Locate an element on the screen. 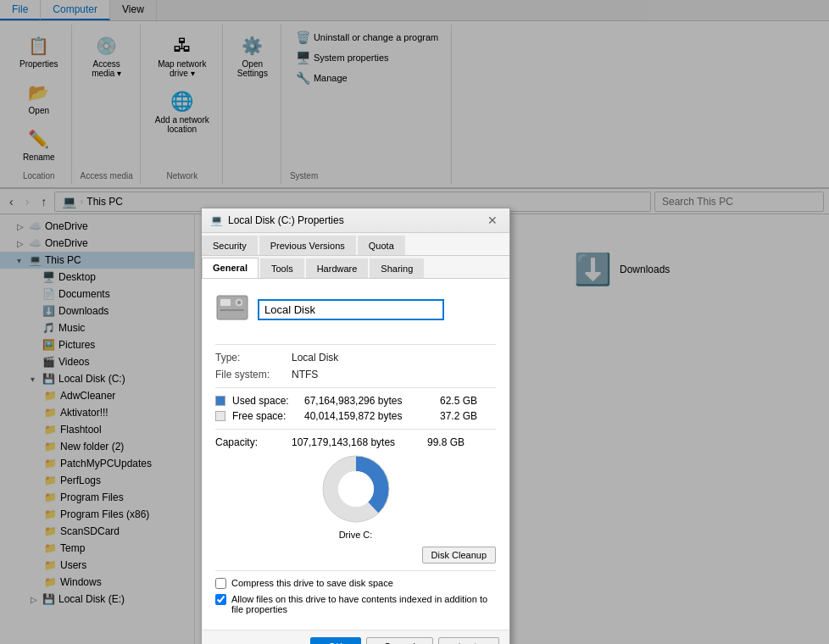 The height and width of the screenshot is (644, 829). sidebar-item-temp: 📁 Temp is located at coordinates (97, 548).